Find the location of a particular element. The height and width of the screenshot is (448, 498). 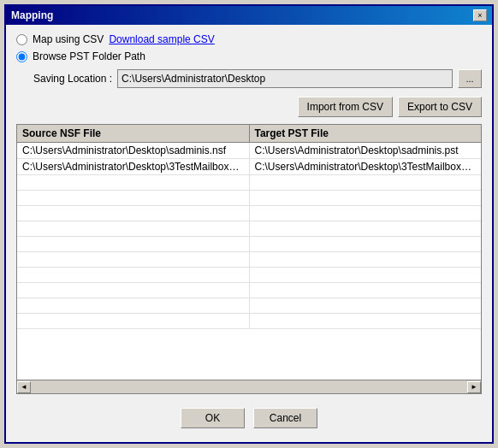

saving-location-label: Saving Location : is located at coordinates (73, 79).